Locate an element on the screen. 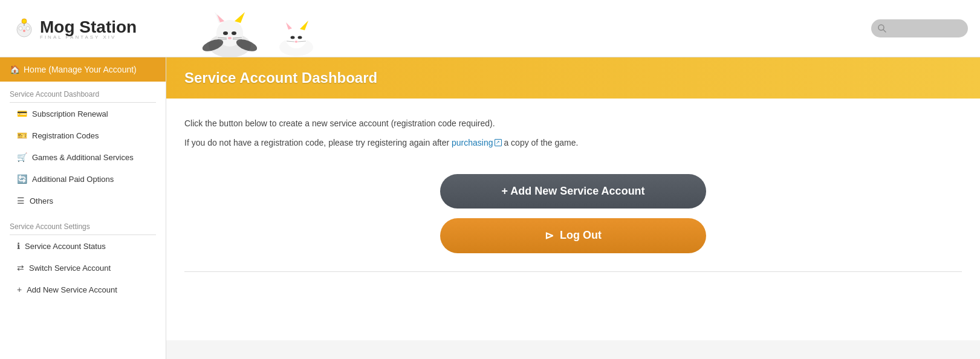 The image size is (980, 359). logo-text-block: Mog Station FINAL FANTASY XIV is located at coordinates (88, 29).